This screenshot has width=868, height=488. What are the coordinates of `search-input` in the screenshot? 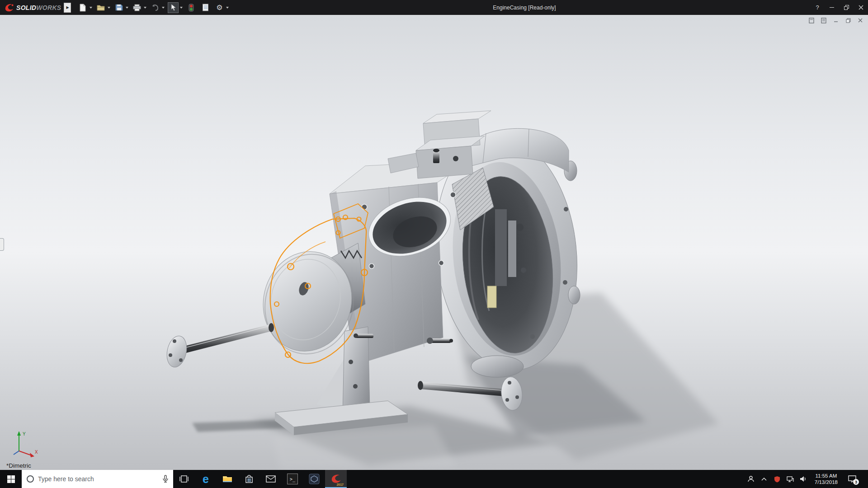 It's located at (99, 479).